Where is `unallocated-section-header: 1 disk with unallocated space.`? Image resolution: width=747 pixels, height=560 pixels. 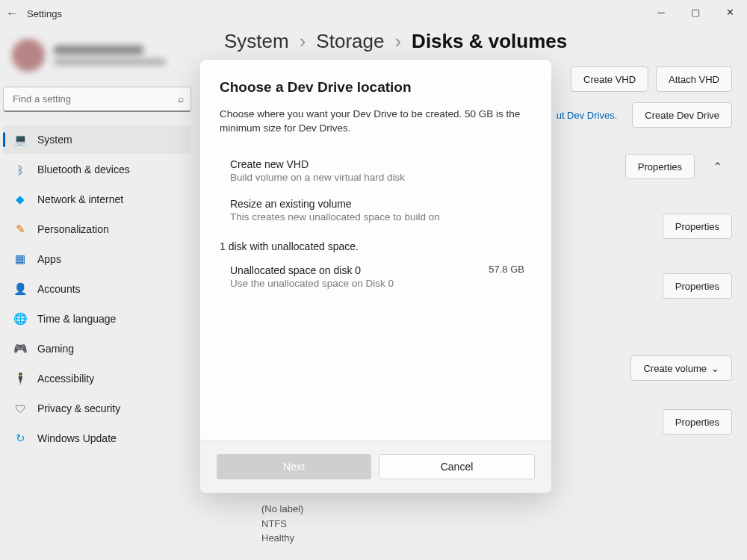
unallocated-section-header: 1 disk with unallocated space. is located at coordinates (376, 246).